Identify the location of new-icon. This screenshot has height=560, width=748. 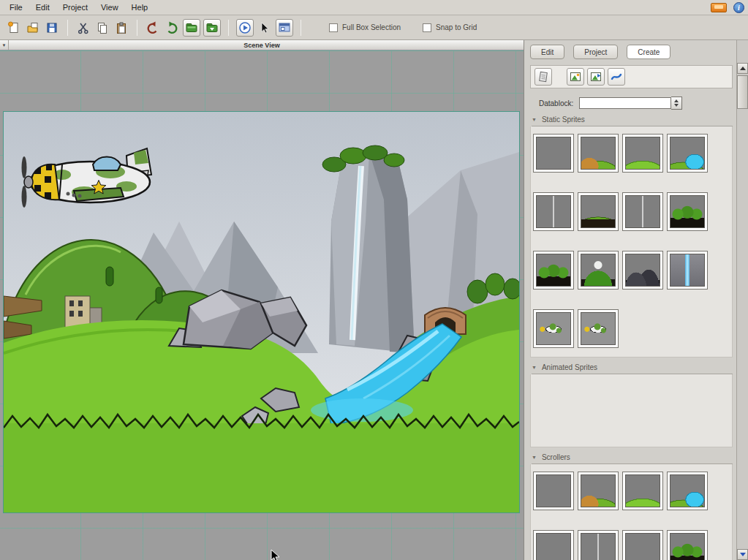
(14, 28).